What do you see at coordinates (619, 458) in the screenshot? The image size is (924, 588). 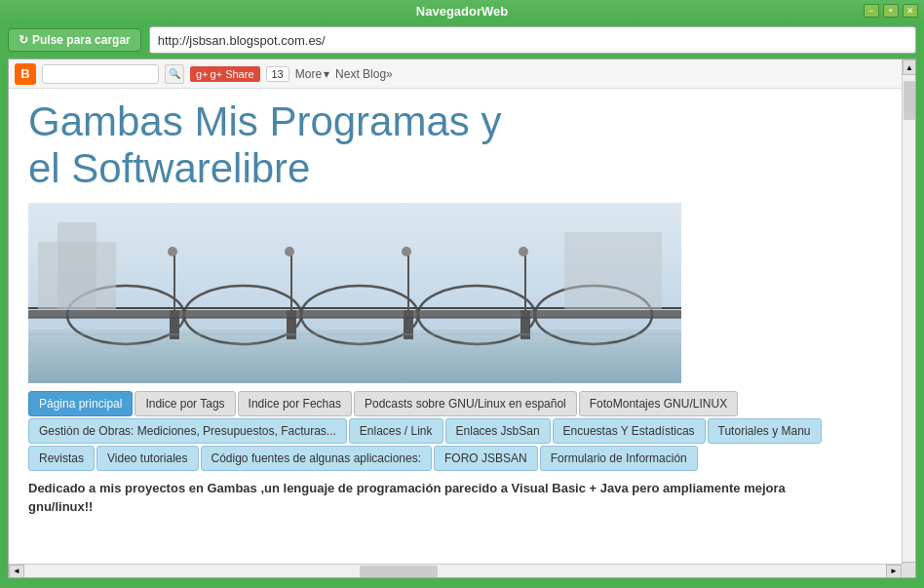 I see `tab-formulario: Formulario de Información` at bounding box center [619, 458].